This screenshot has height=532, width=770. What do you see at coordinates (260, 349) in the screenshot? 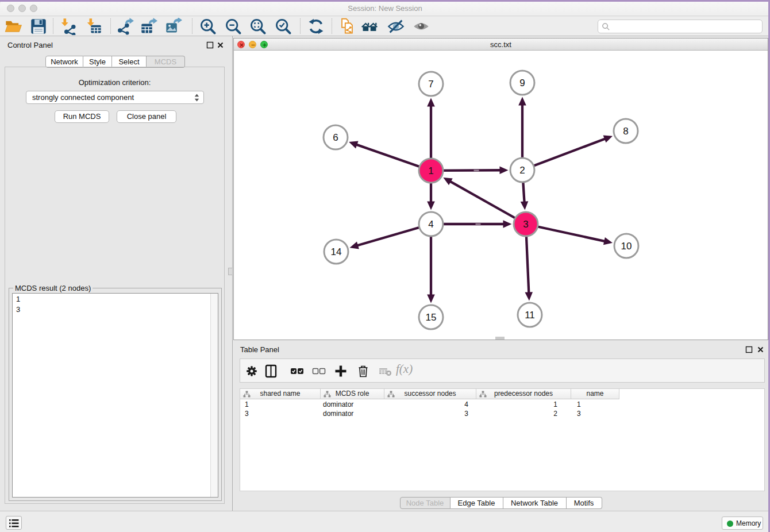
I see `table-panel-title: Table Panel` at bounding box center [260, 349].